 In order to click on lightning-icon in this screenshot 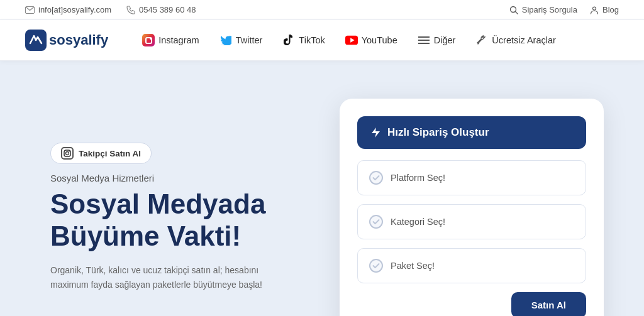, I will do `click(375, 133)`.